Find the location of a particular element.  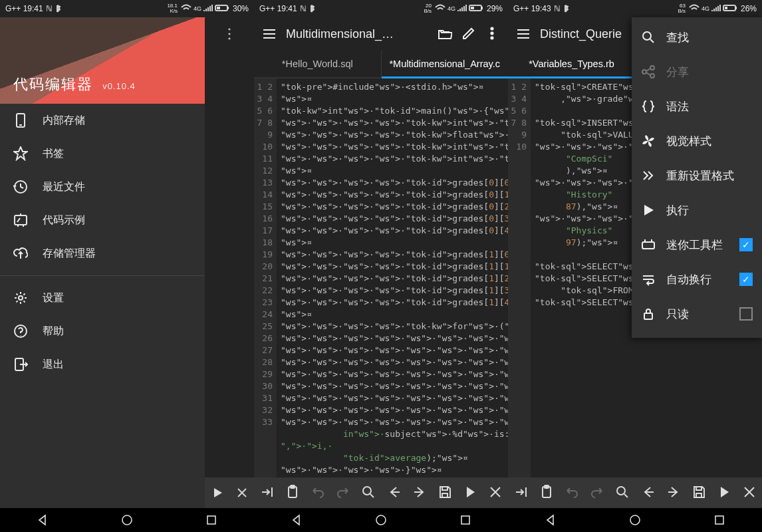

menu-label: 迷你工具栏 is located at coordinates (694, 245).